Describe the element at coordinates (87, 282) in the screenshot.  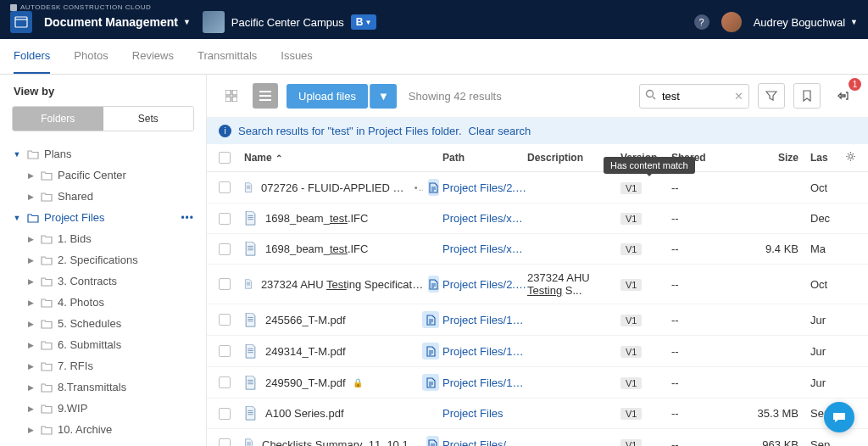
I see `tree-label: 3. Contracts` at that location.